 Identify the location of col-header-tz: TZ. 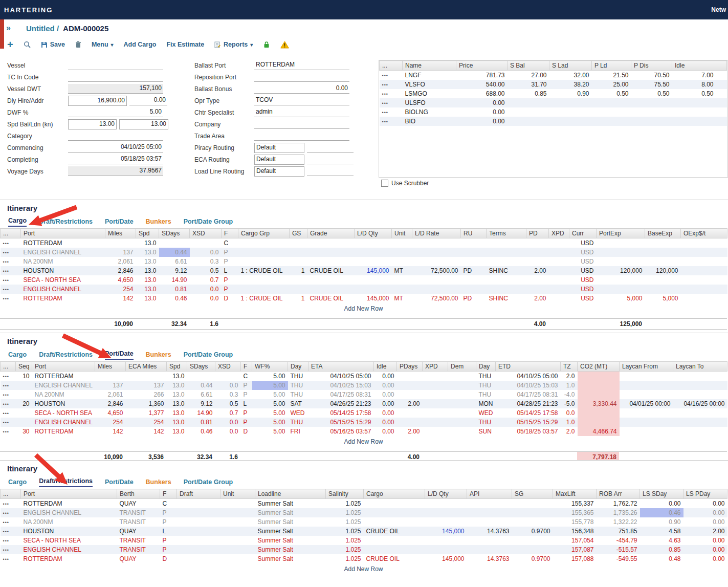
(569, 366).